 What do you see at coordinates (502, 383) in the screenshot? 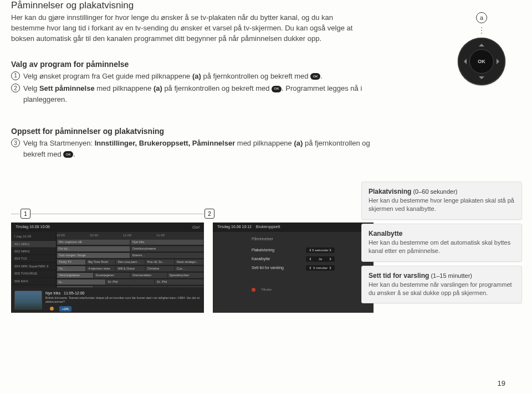
I see `page-number: 19` at bounding box center [502, 383].